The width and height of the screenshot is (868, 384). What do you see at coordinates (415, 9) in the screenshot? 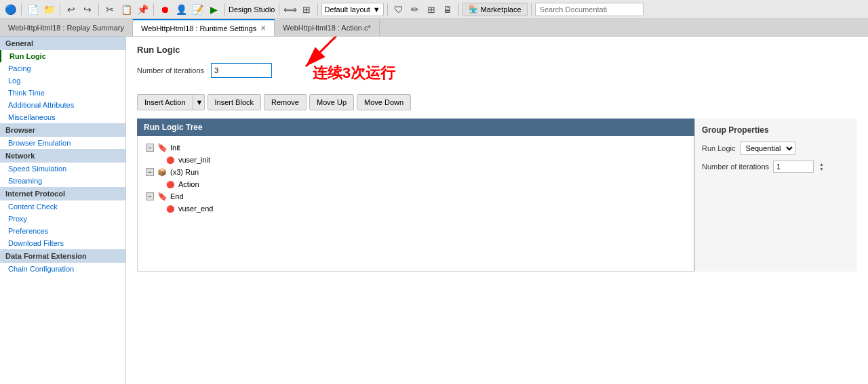
I see `pen-icon: ✏` at bounding box center [415, 9].